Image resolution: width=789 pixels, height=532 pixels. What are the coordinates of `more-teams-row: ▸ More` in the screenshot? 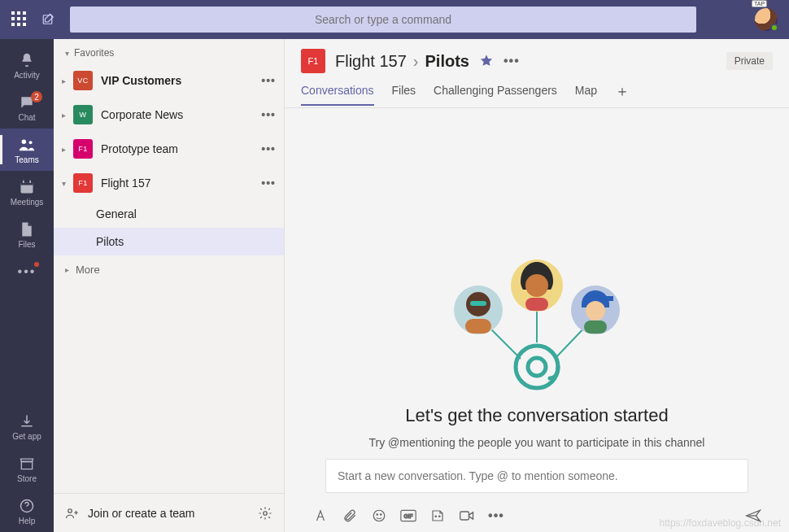 It's located at (169, 270).